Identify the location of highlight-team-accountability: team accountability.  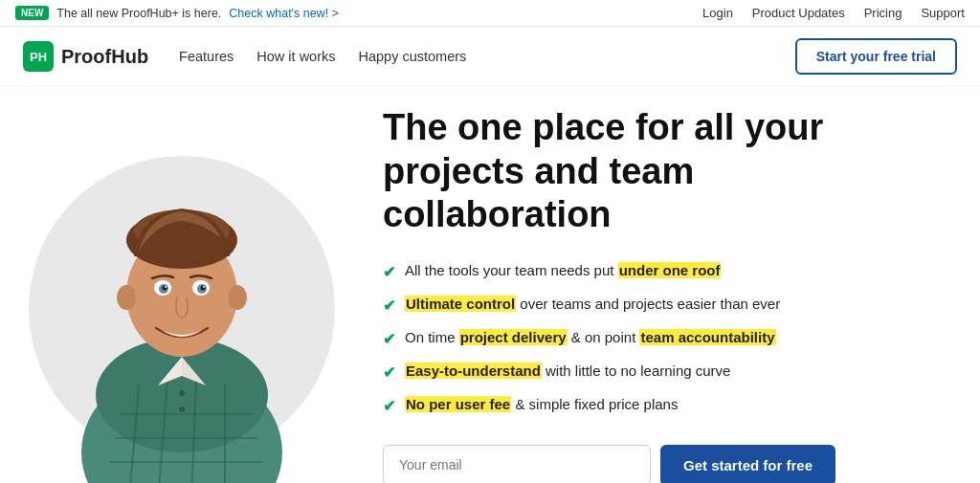
(707, 337).